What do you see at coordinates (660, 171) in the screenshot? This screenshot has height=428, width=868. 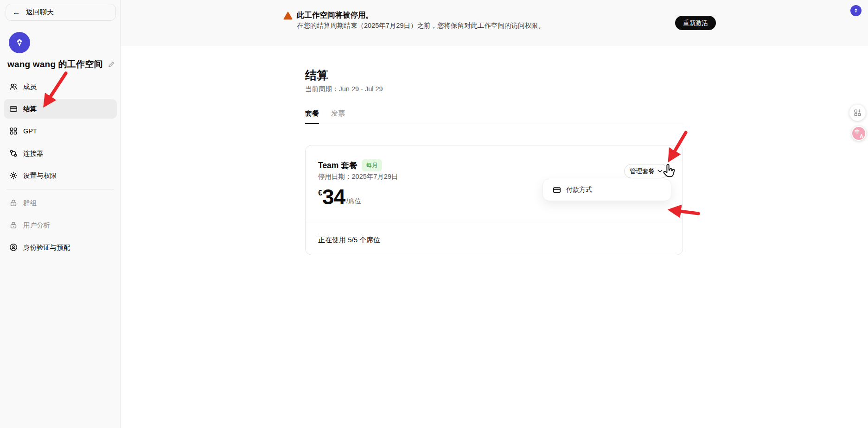 I see `chevron-down-icon` at bounding box center [660, 171].